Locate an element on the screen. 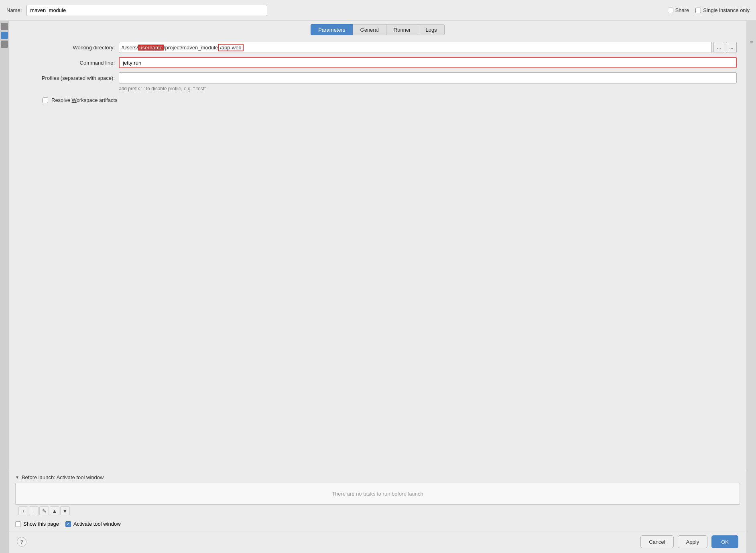  tab-logs: Logs is located at coordinates (431, 30).